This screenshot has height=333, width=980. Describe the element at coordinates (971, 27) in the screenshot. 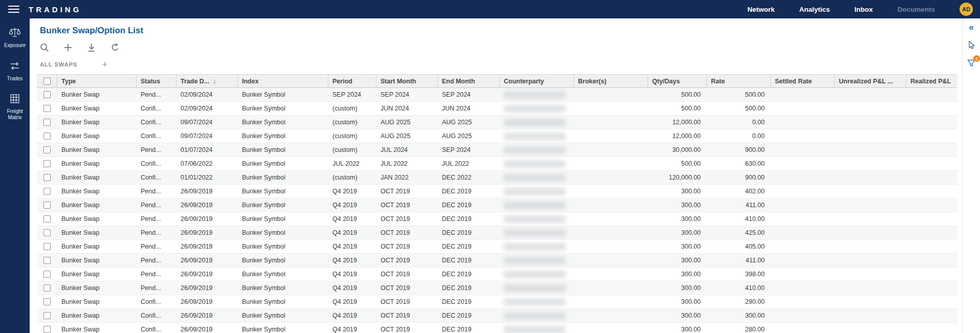

I see `collapse-panel-icon: «` at that location.